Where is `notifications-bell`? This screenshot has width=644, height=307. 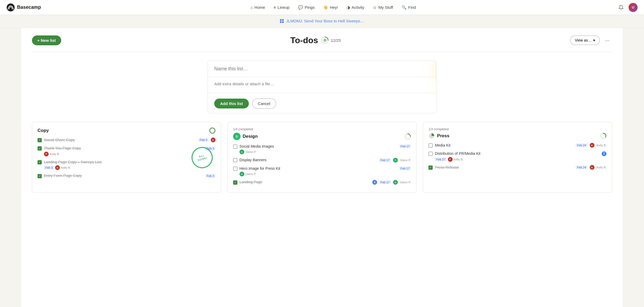
notifications-bell is located at coordinates (621, 7).